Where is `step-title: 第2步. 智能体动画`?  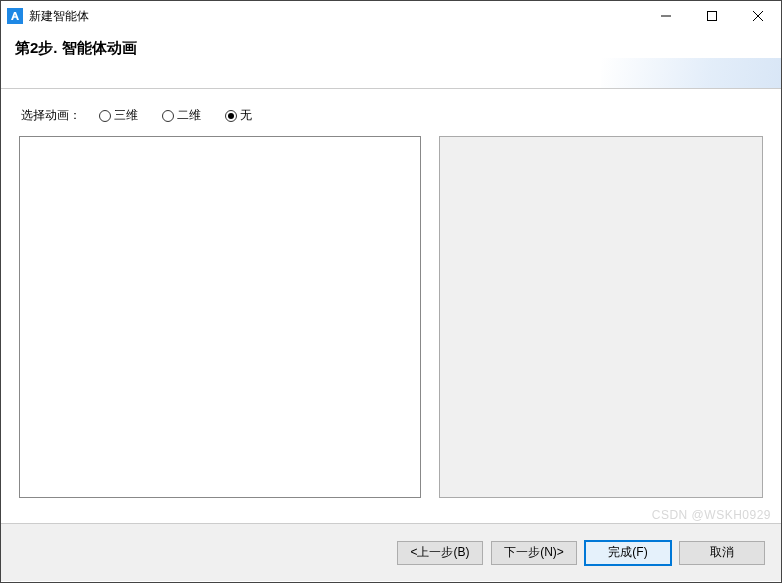
step-title: 第2步. 智能体动画 is located at coordinates (391, 48).